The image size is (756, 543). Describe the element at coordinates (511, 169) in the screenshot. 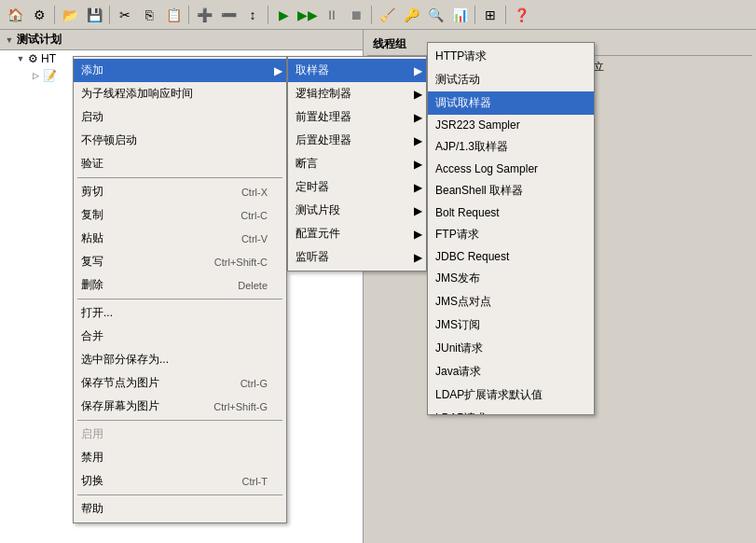

I see `sampler-access-log: Access Log Sampler` at that location.